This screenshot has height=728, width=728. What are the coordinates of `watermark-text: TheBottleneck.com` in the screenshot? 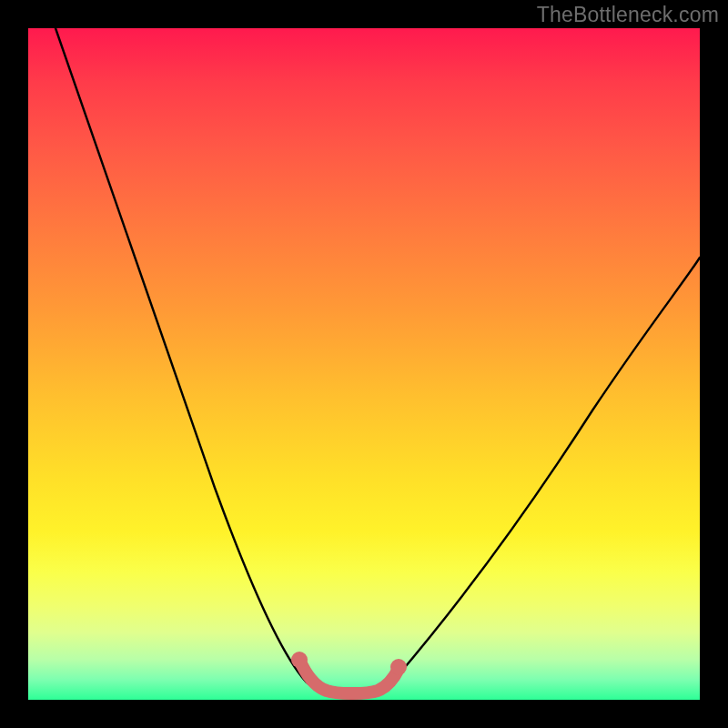 It's located at (628, 15).